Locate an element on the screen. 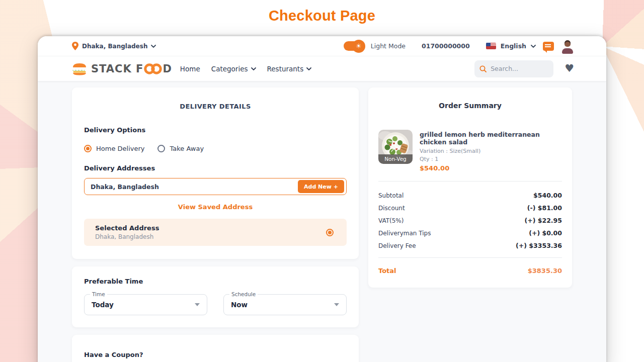  summary-row-vat: VAT(5%) (+) $22.95 is located at coordinates (470, 220).